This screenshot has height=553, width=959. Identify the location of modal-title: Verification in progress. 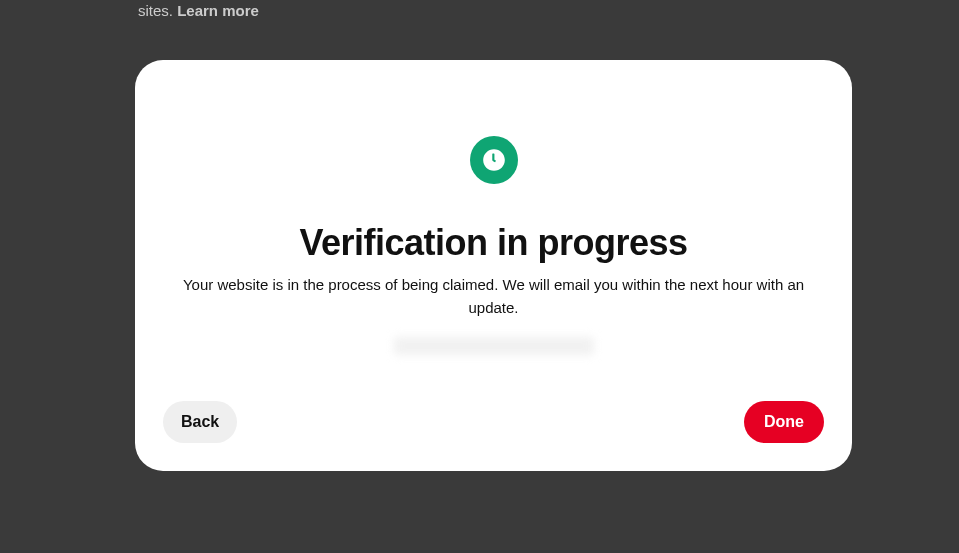
(493, 243).